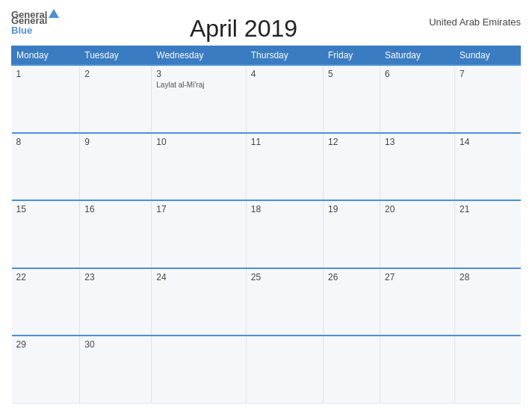 Image resolution: width=532 pixels, height=411 pixels. Describe the element at coordinates (46, 277) in the screenshot. I see `day-number: 22` at that location.